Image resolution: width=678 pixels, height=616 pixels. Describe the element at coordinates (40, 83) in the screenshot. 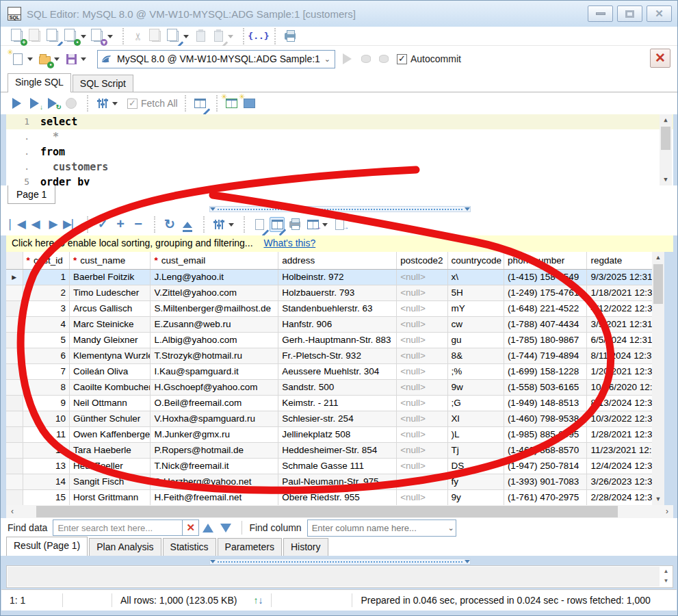

I see `tab-single-sql: Single SQL` at that location.